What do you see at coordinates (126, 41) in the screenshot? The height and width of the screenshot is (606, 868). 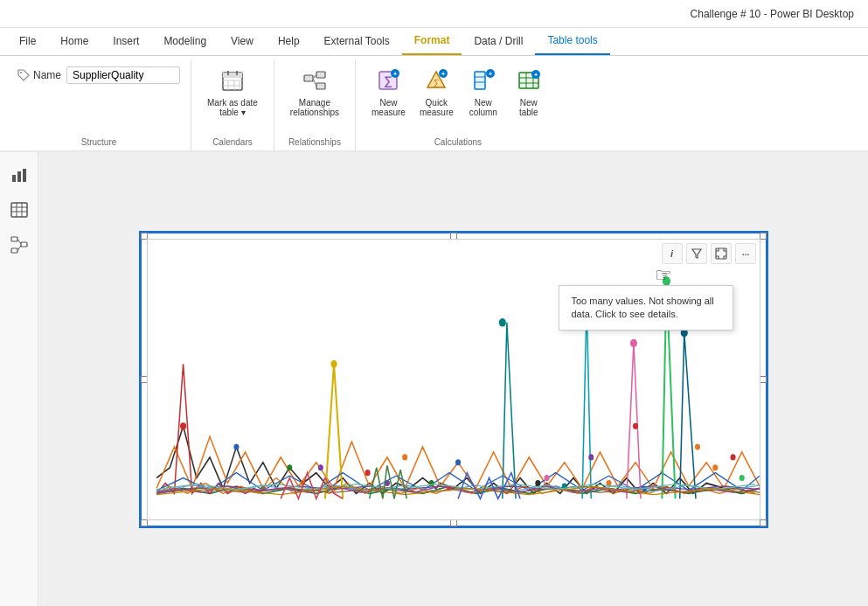 I see `tab-insert: Insert` at bounding box center [126, 41].